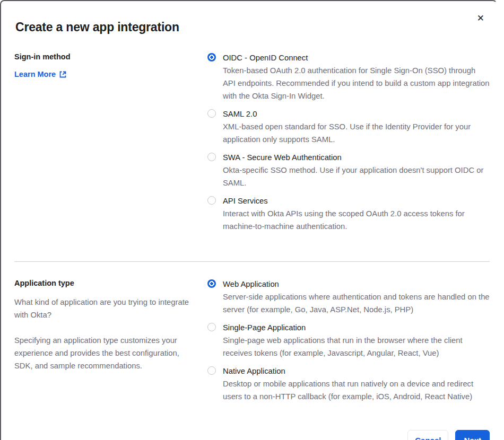 This screenshot has width=504, height=440. What do you see at coordinates (349, 214) in the screenshot?
I see `radio-option-api-services: API Services Interact with Okta APIs usi…` at bounding box center [349, 214].